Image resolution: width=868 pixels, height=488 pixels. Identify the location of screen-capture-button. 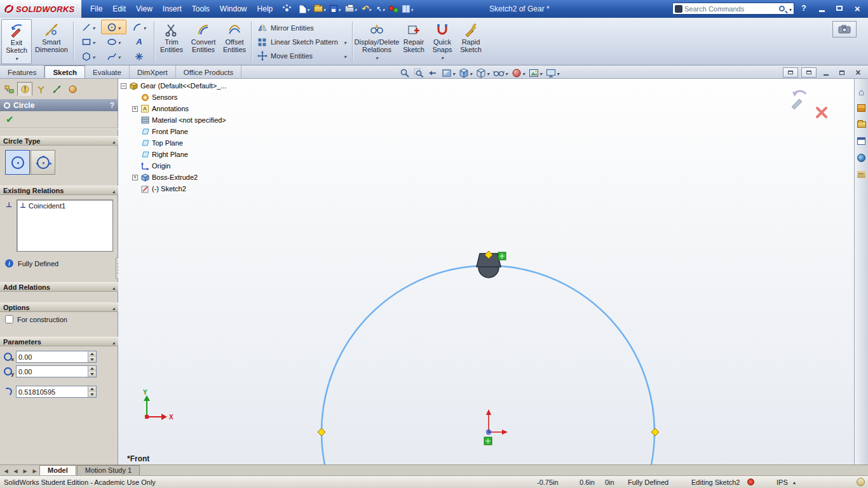
(844, 29).